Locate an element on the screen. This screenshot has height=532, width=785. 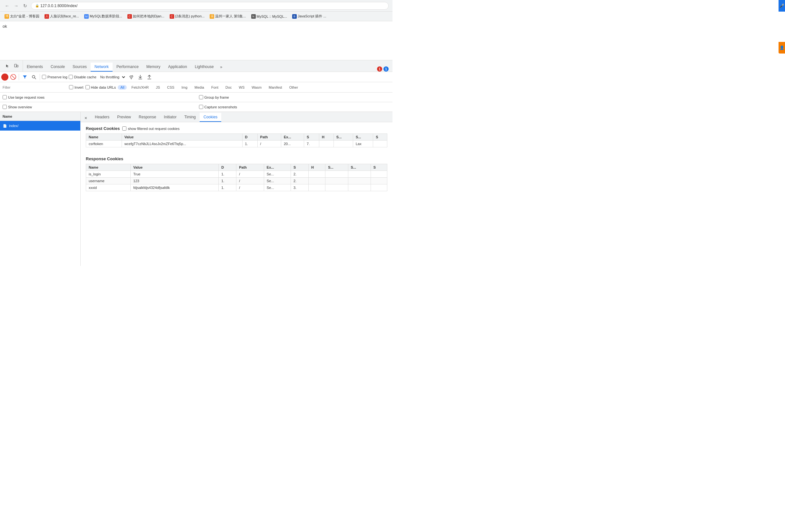
preserve-log-label: Preserve log is located at coordinates (55, 77).